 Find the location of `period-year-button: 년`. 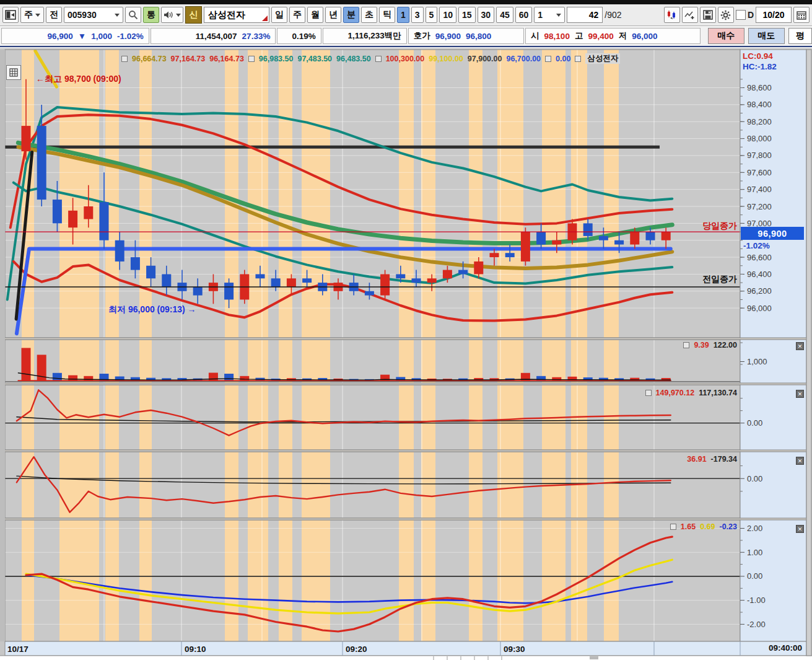

period-year-button: 년 is located at coordinates (333, 15).